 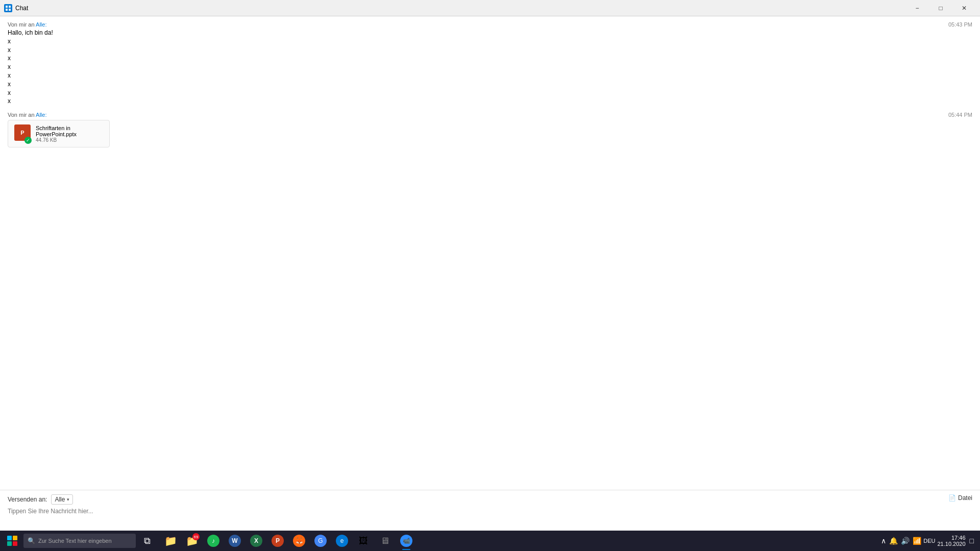 What do you see at coordinates (490, 499) in the screenshot?
I see `send-to-row: Versenden an: Alle ▾ 📄 Datei` at bounding box center [490, 499].